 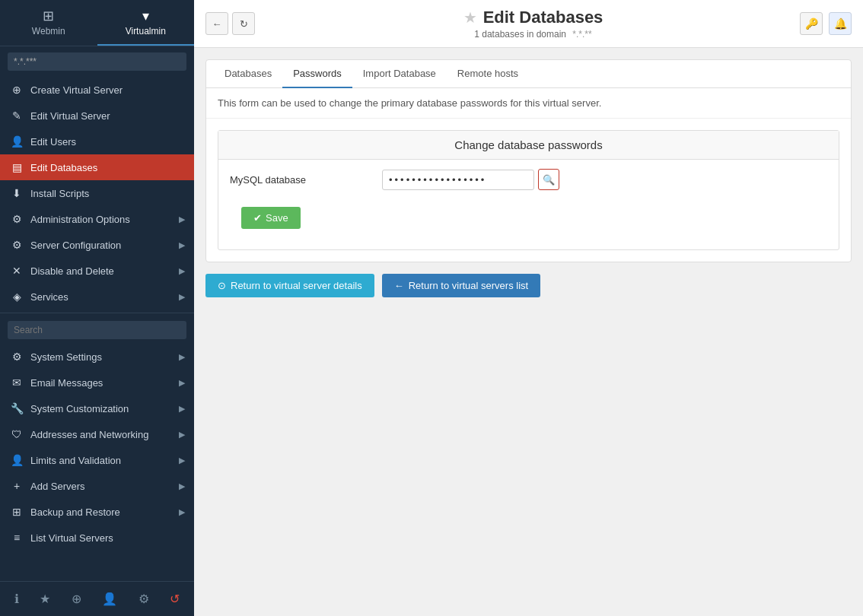 I want to click on sidebar-item-label: Backup and Restore, so click(x=75, y=513).